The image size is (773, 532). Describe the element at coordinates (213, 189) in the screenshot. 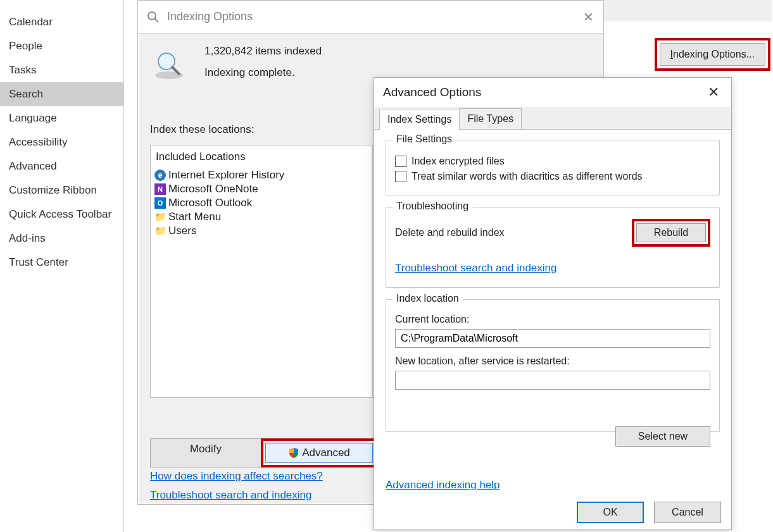

I see `list-item-label: Microsoft OneNote` at that location.